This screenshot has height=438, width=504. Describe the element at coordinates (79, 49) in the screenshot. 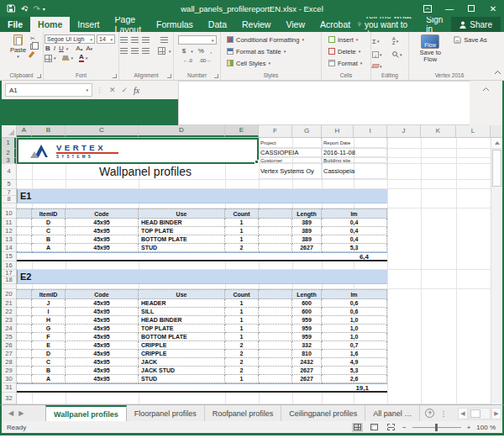

I see `increase-font-button: A▴` at that location.